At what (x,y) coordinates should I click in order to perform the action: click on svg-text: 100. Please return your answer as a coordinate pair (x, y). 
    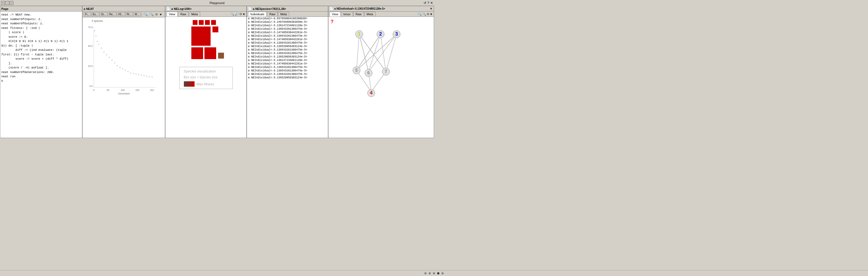
    Looking at the image, I should click on (123, 90).